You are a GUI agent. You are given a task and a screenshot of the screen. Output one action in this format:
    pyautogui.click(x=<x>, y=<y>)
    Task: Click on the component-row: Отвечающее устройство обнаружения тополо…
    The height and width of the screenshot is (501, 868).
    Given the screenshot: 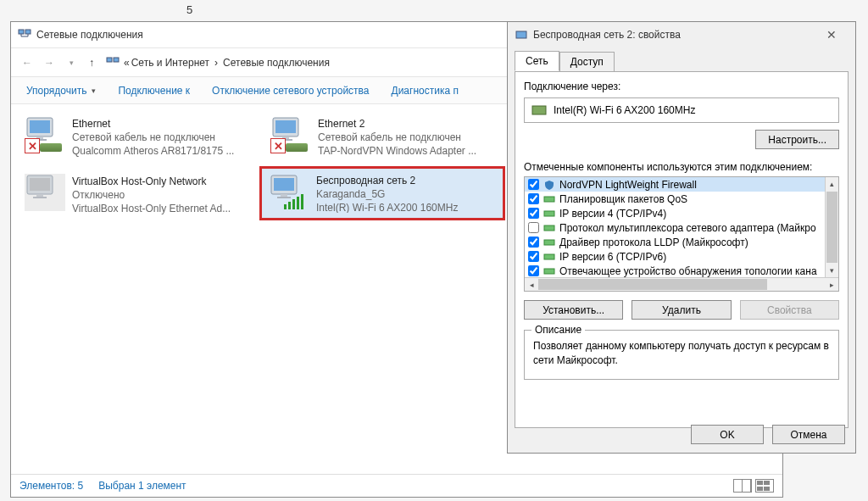 What is the action you would take?
    pyautogui.click(x=675, y=270)
    